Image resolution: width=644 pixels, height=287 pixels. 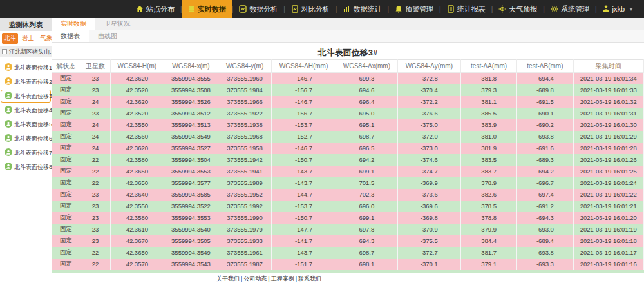 I want to click on table-row: 固定2342.35503559994.3522373555.1992-153.7…, so click(x=348, y=206).